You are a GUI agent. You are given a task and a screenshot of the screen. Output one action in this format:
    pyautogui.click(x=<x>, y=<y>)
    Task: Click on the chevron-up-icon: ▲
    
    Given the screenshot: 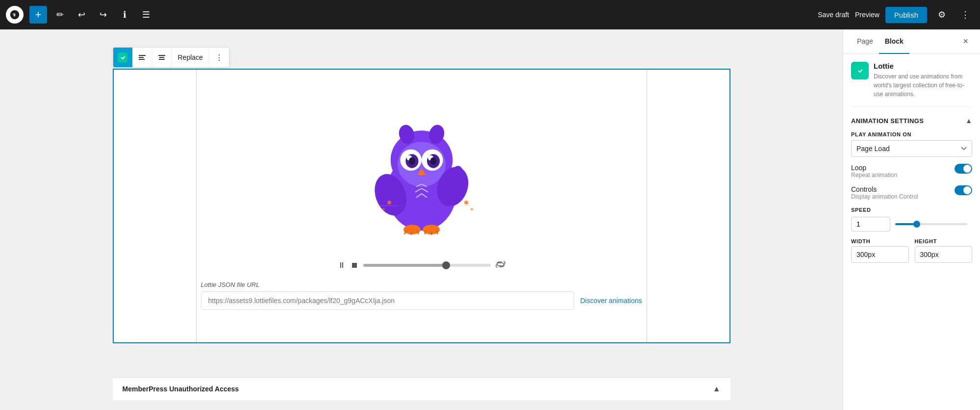 What is the action you would take?
    pyautogui.click(x=717, y=389)
    